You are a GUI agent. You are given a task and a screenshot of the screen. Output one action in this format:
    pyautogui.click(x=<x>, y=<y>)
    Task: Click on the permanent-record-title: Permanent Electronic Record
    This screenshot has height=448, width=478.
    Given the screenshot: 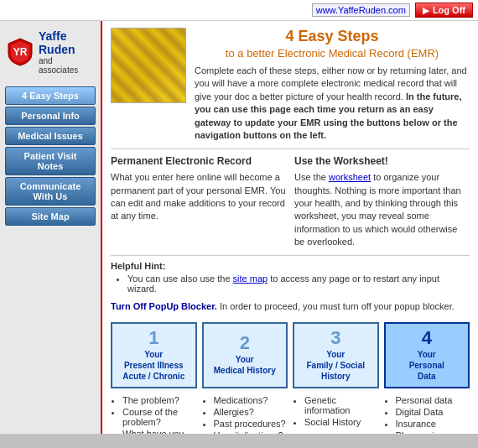 What is the action you would take?
    pyautogui.click(x=198, y=161)
    